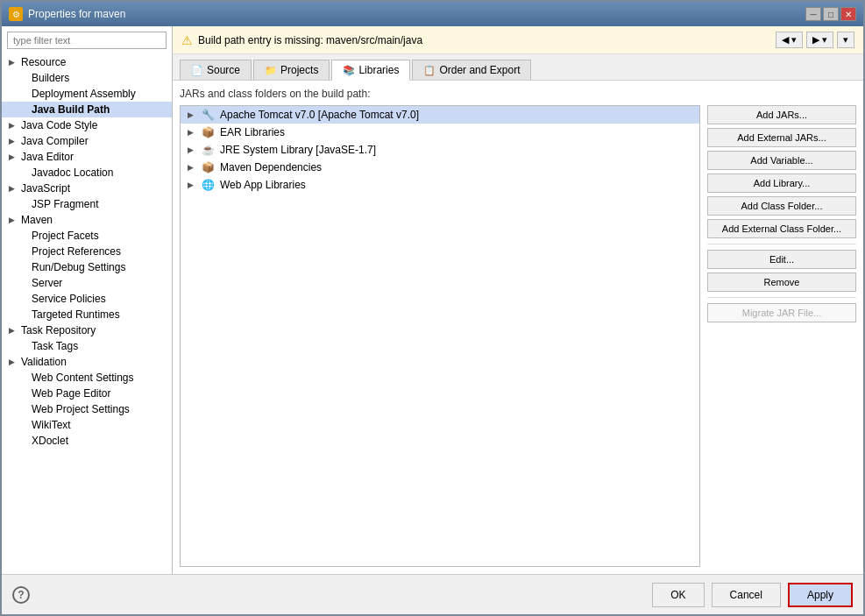  I want to click on tree-arrow-validation, so click(13, 362).